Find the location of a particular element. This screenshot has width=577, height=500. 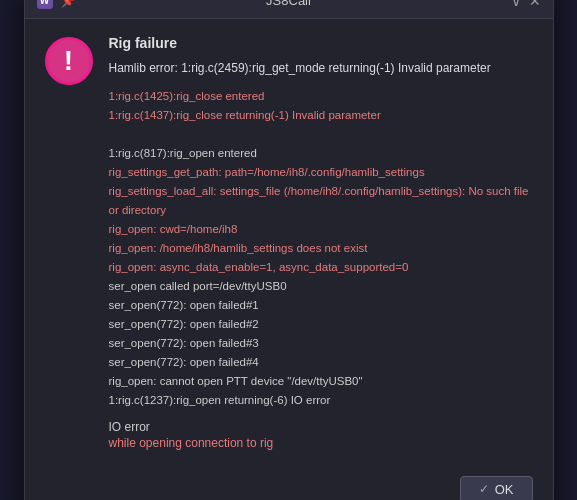

ok-button: ✓ OK is located at coordinates (496, 488).